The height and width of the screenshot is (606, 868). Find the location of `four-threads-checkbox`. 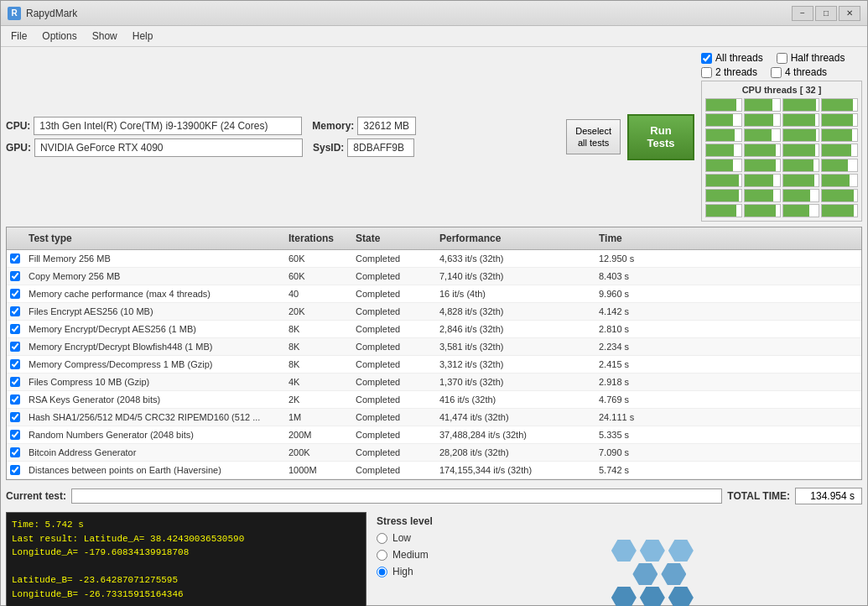

four-threads-checkbox is located at coordinates (777, 72).